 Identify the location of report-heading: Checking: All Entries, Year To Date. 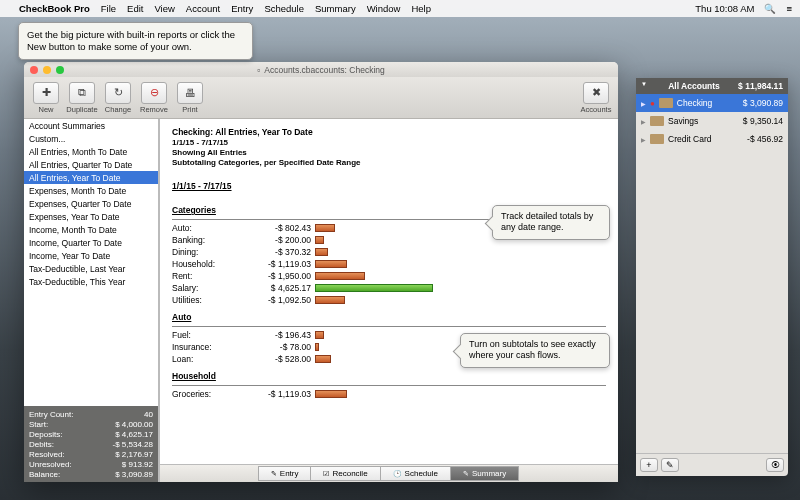
(242, 132).